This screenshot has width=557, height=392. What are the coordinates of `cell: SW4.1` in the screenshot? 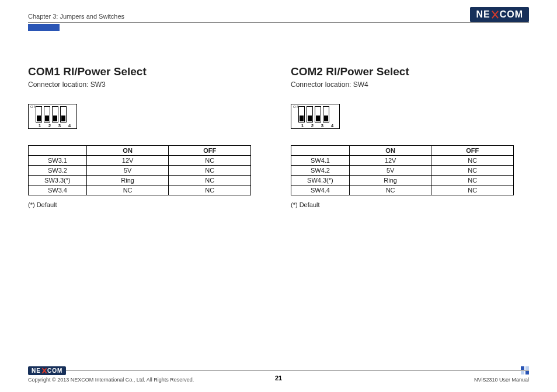 It's located at (321, 161).